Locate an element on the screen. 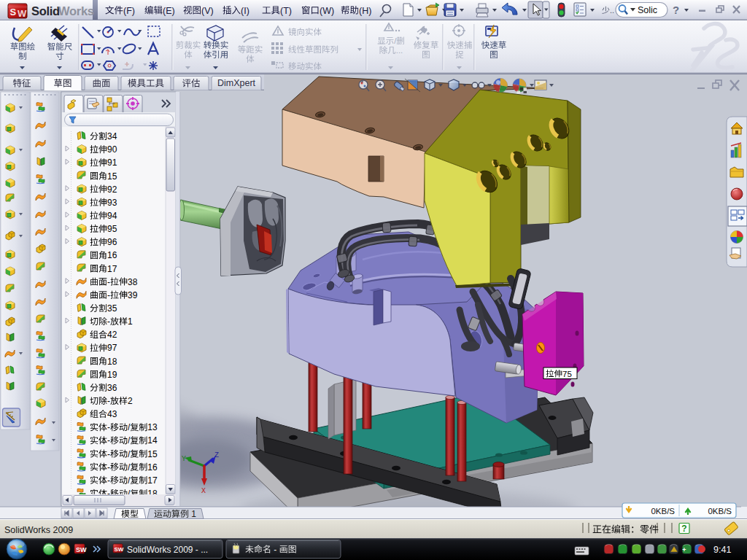 This screenshot has width=747, height=560. svg-text: SolidWorks 2009 is located at coordinates (39, 530).